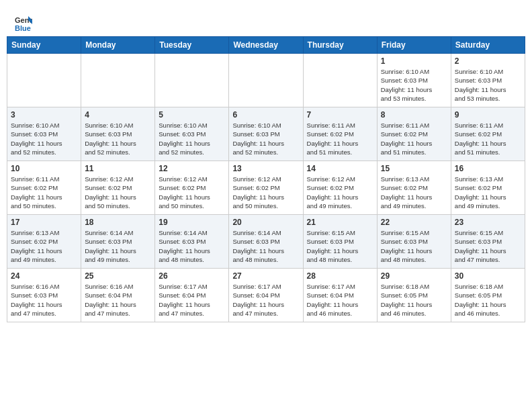  I want to click on calendar-cell: 2Sunrise: 6:10 AM Sunset: 6:03 PM Daylig…, so click(488, 81).